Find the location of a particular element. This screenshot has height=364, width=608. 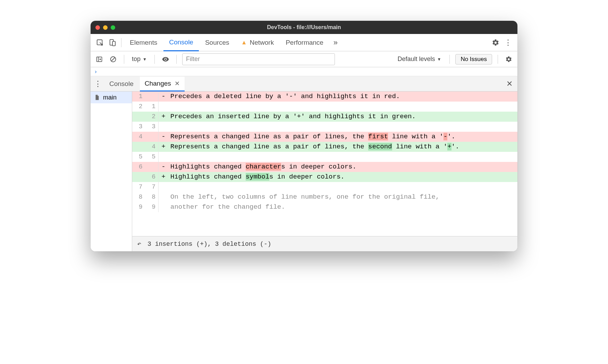

tab-network: ▲ Network is located at coordinates (257, 42).